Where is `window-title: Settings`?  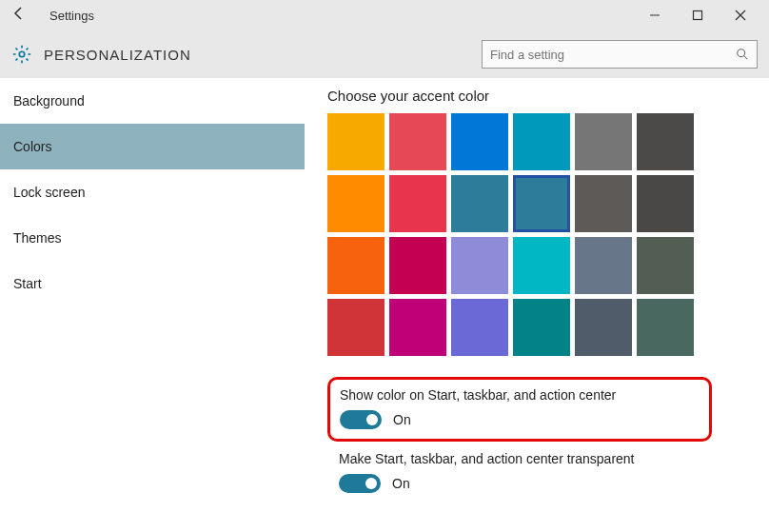
window-title: Settings is located at coordinates (341, 15).